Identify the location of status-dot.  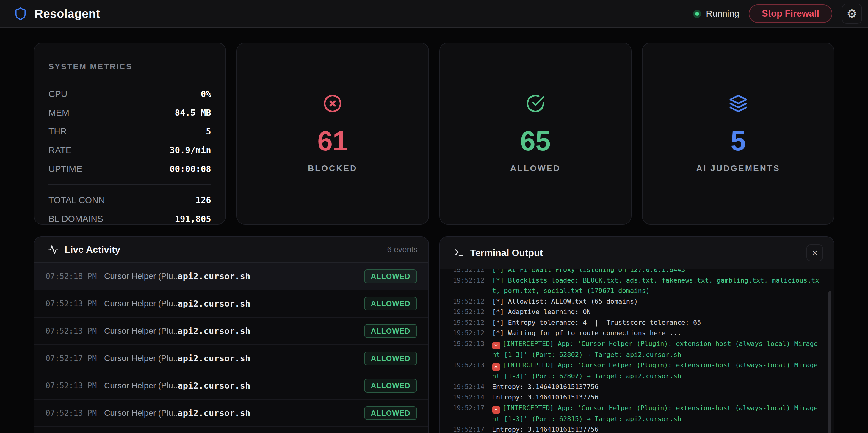
(697, 14).